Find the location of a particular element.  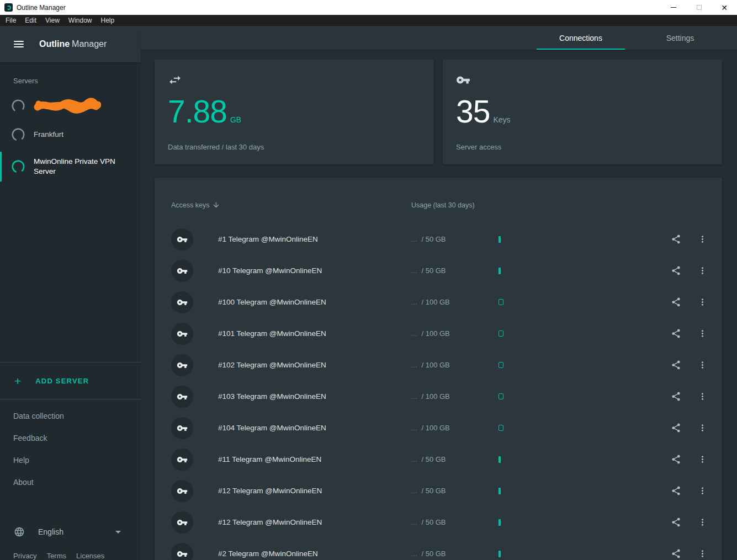

data-transferred-unit: GB is located at coordinates (236, 120).